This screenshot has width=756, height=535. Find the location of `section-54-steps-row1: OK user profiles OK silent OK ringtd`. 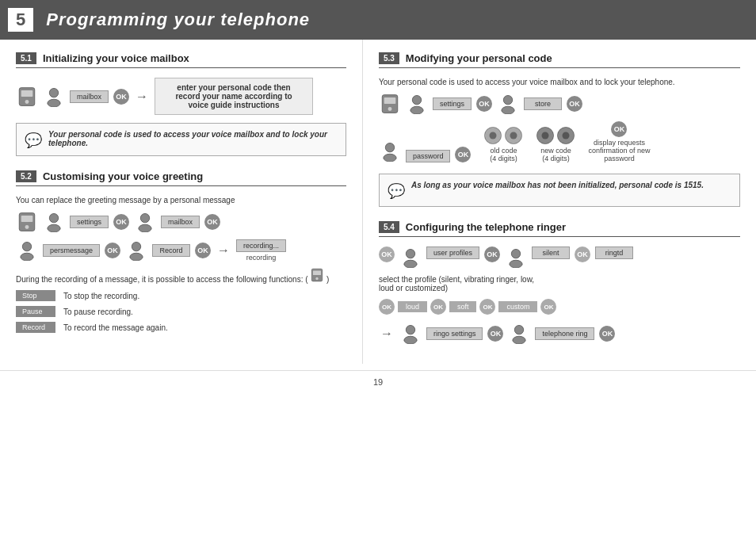

section-54-steps-row1: OK user profiles OK silent OK ringtd is located at coordinates (559, 258).